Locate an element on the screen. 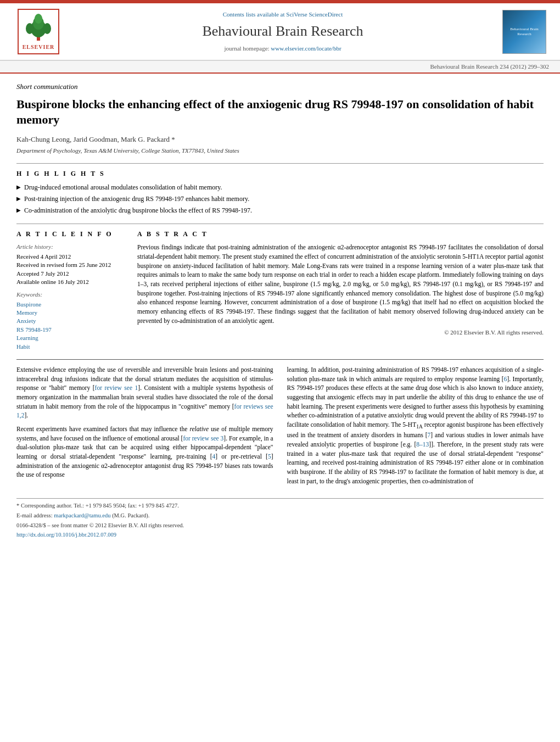 Image resolution: width=560 pixels, height=742 pixels. elsevier-logo: ELSEVIER is located at coordinates (38, 32).